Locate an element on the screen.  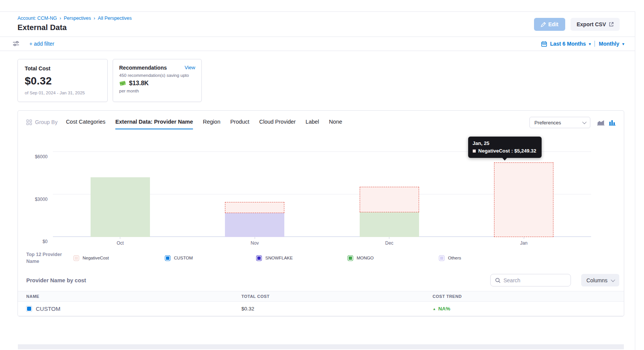
tab-cost-categories: Cost Categories is located at coordinates (86, 124).